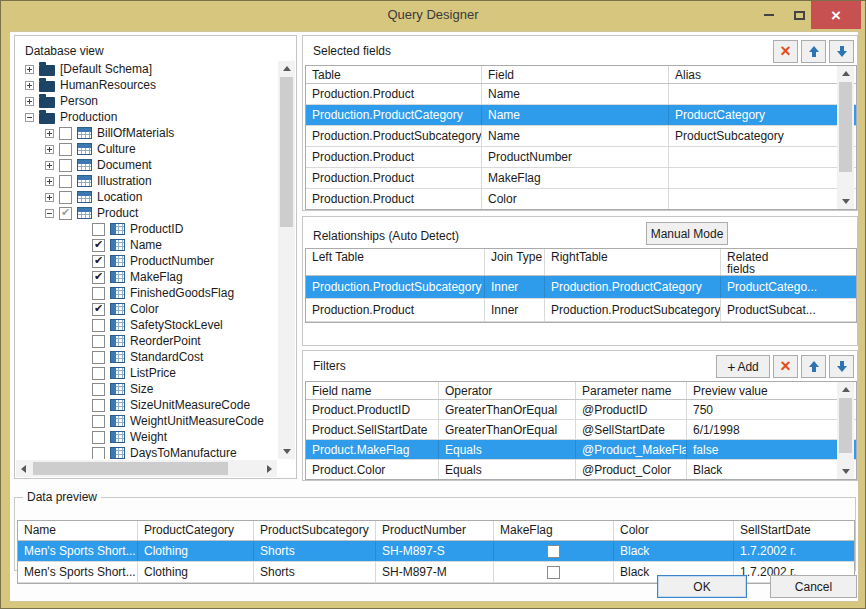 The height and width of the screenshot is (609, 866). Describe the element at coordinates (554, 530) in the screenshot. I see `column-header-makeflag: MakeFlag` at that location.